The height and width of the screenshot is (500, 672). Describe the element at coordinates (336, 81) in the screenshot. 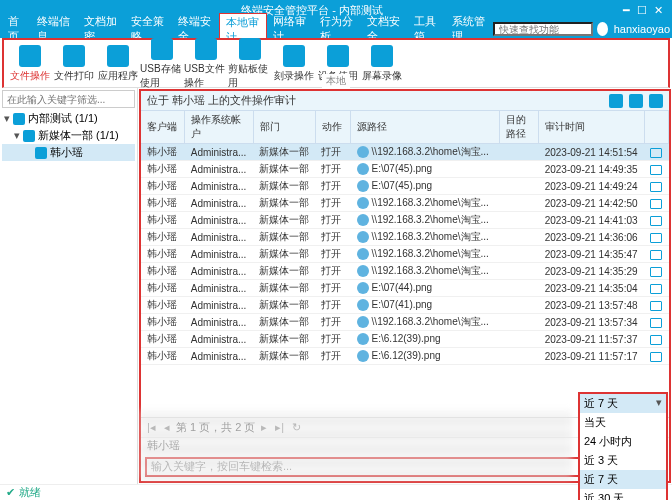

I see `ribbon-section-label: 本地` at that location.